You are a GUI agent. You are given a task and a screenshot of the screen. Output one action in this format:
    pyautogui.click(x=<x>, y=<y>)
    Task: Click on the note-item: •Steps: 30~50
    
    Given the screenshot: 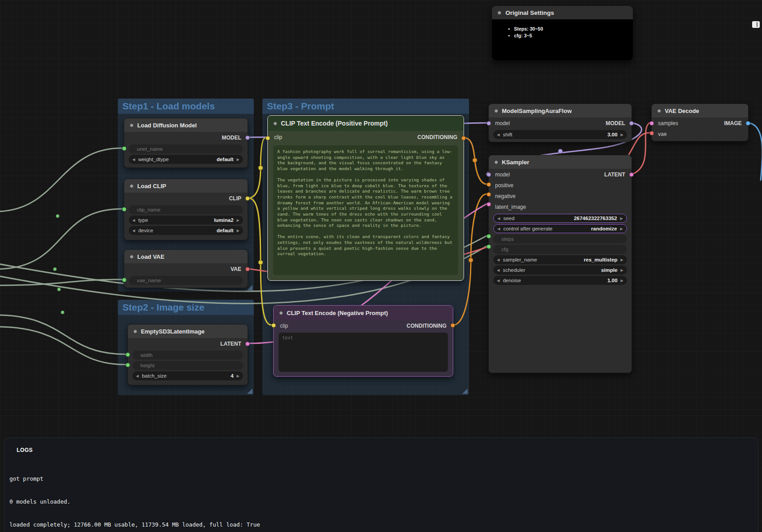 What is the action you would take?
    pyautogui.click(x=571, y=29)
    